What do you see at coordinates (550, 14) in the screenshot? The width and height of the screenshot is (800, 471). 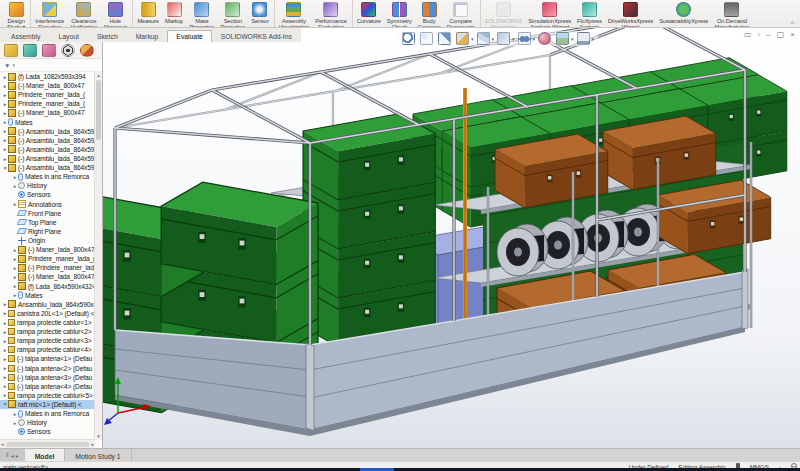 I see `simulationxpress-analysis-wizard: SimulationXpress Analysis Wizard` at bounding box center [550, 14].